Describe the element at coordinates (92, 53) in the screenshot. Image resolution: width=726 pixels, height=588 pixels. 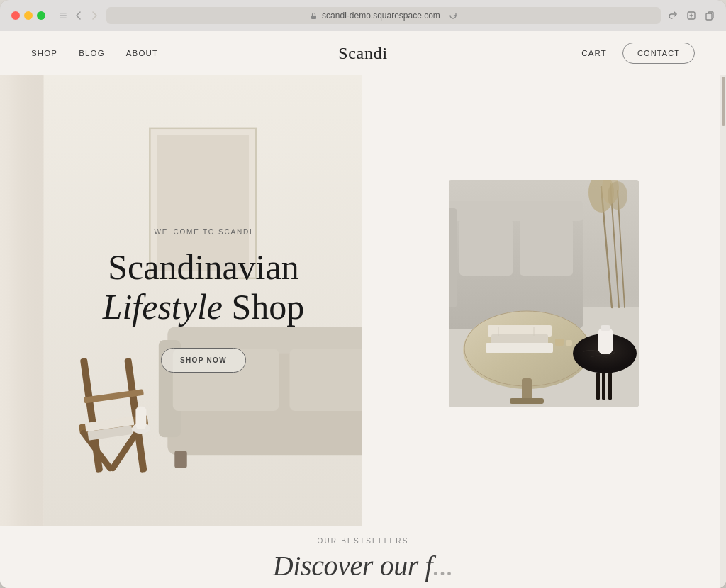
I see `nav-blog: BLOG` at that location.